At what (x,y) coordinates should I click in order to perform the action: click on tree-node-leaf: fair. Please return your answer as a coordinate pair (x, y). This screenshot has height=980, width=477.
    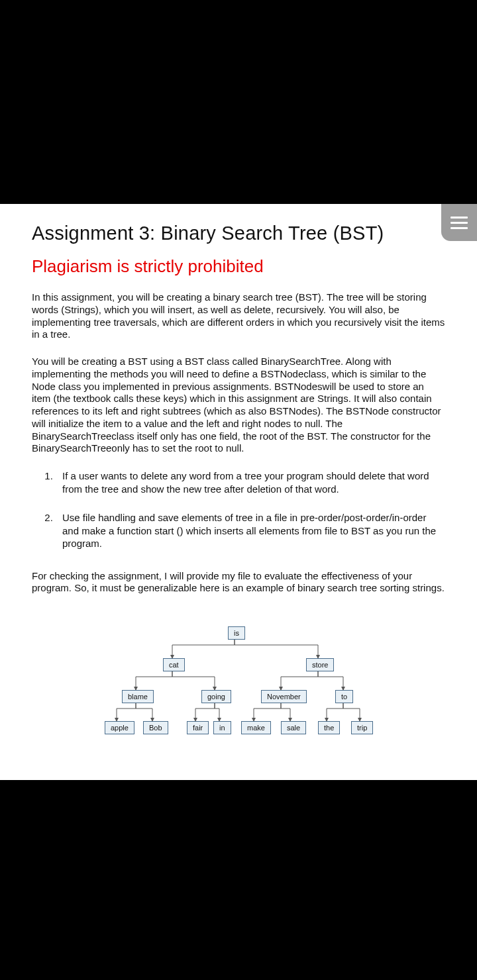
    Looking at the image, I should click on (197, 728).